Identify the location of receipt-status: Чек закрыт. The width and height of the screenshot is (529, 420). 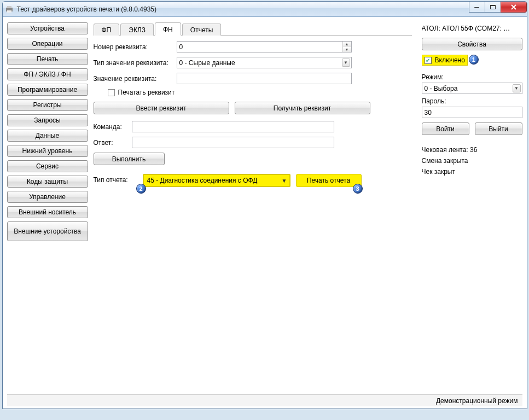
(472, 172).